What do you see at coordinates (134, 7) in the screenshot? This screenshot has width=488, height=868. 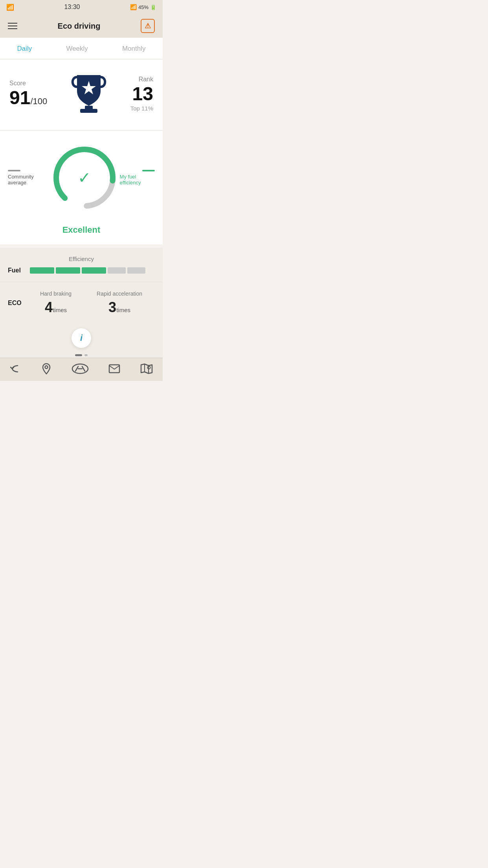 I see `bluetooth-icon: 📶` at bounding box center [134, 7].